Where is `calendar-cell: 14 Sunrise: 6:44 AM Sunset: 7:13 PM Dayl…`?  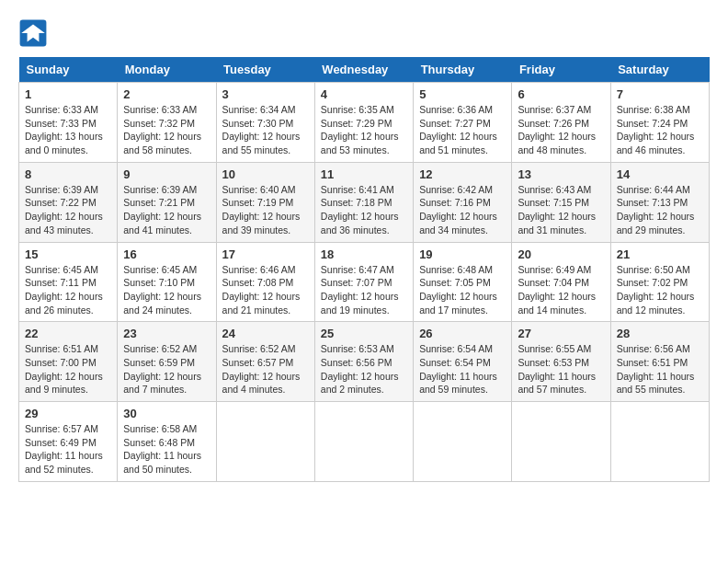 calendar-cell: 14 Sunrise: 6:44 AM Sunset: 7:13 PM Dayl… is located at coordinates (660, 202).